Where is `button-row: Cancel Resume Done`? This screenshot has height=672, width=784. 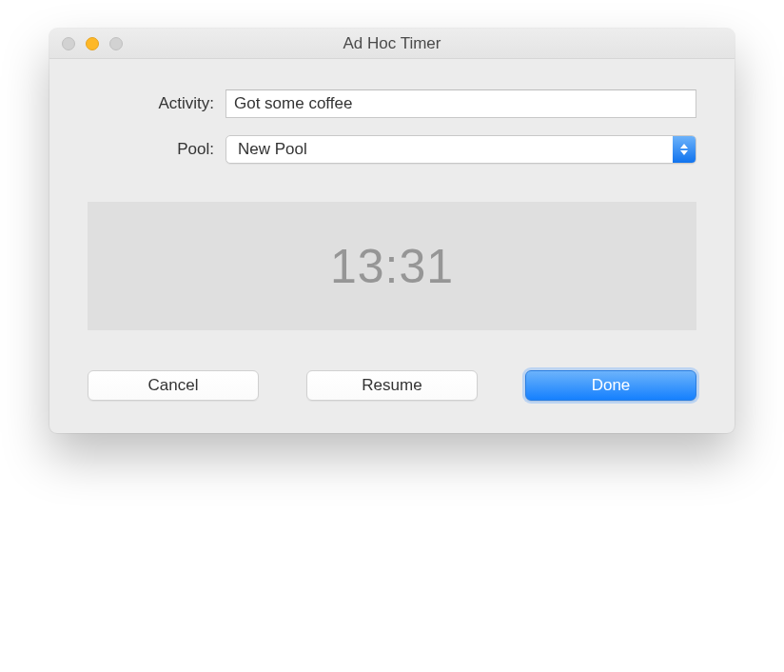 button-row: Cancel Resume Done is located at coordinates (392, 385).